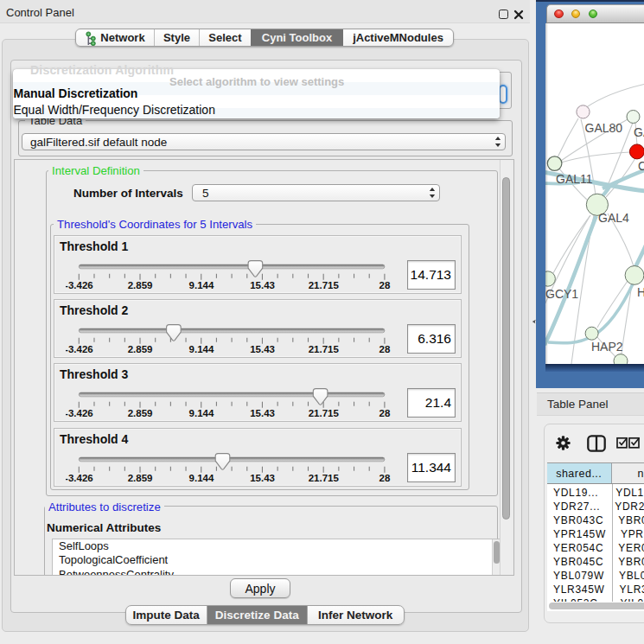 This screenshot has width=644, height=644. Describe the element at coordinates (562, 294) in the screenshot. I see `svg-text: GCY1` at that location.